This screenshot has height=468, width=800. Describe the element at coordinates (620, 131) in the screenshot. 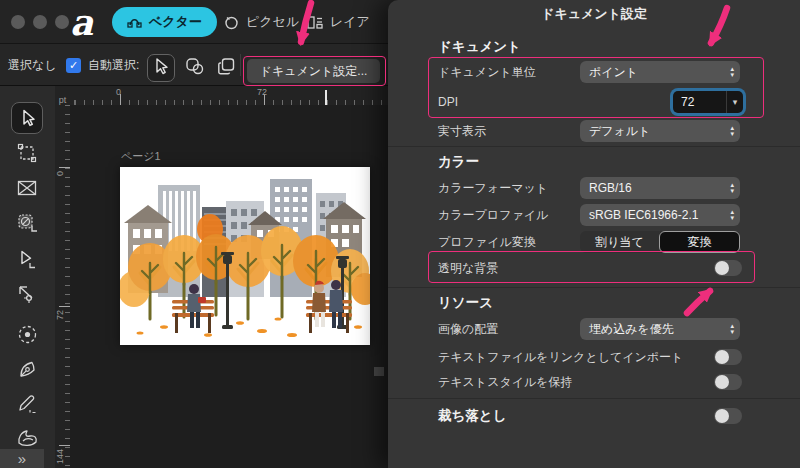

I see `view-value: デフォルト` at that location.